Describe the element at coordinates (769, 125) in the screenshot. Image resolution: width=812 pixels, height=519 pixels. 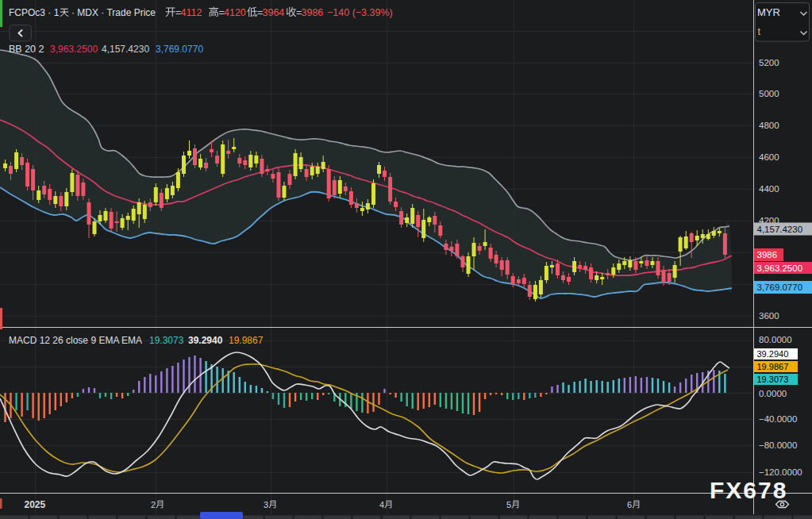
I see `svg-text: 4800` at that location.